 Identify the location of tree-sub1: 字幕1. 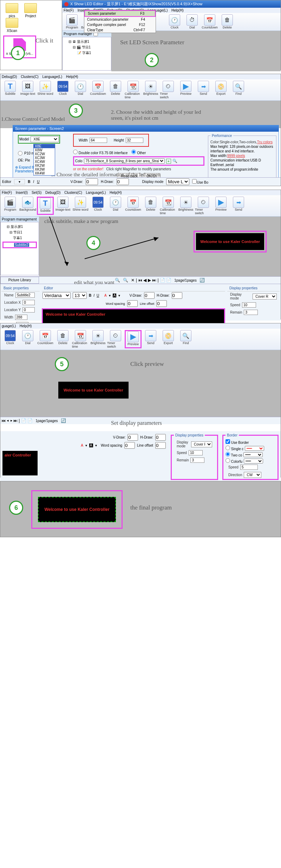
(20, 238).